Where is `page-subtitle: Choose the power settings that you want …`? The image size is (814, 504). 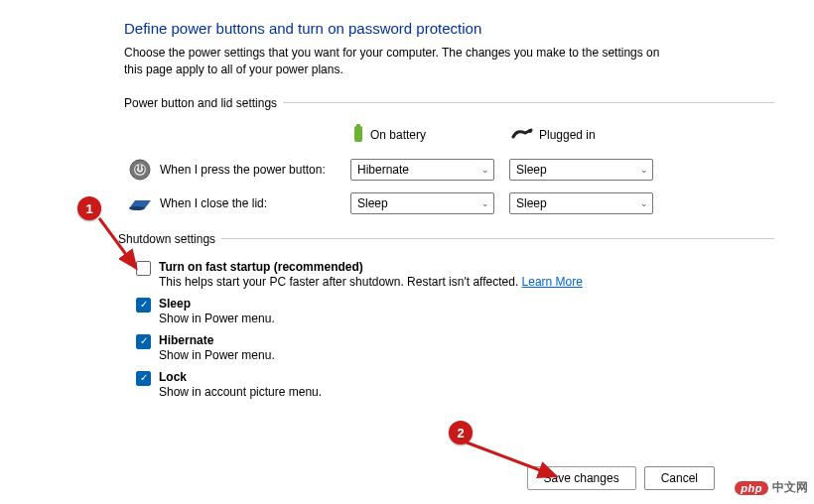
page-subtitle: Choose the power settings that you want … is located at coordinates (402, 62).